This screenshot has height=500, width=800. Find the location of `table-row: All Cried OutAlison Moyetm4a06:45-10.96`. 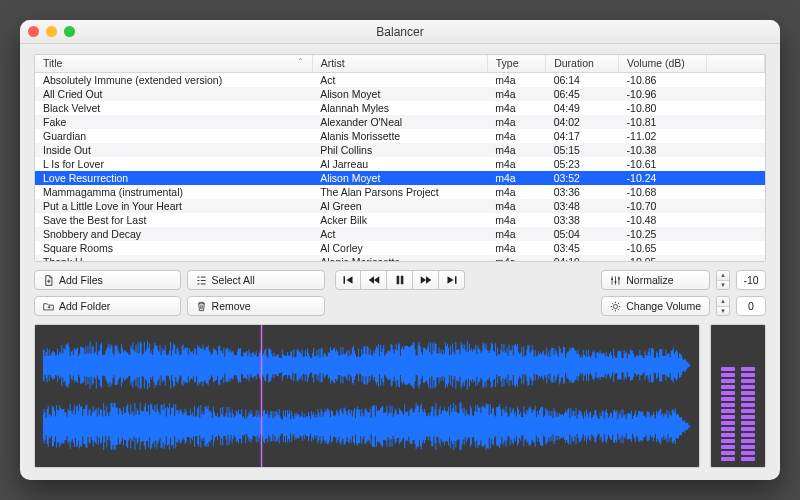

table-row: All Cried OutAlison Moyetm4a06:45-10.96 is located at coordinates (400, 94).